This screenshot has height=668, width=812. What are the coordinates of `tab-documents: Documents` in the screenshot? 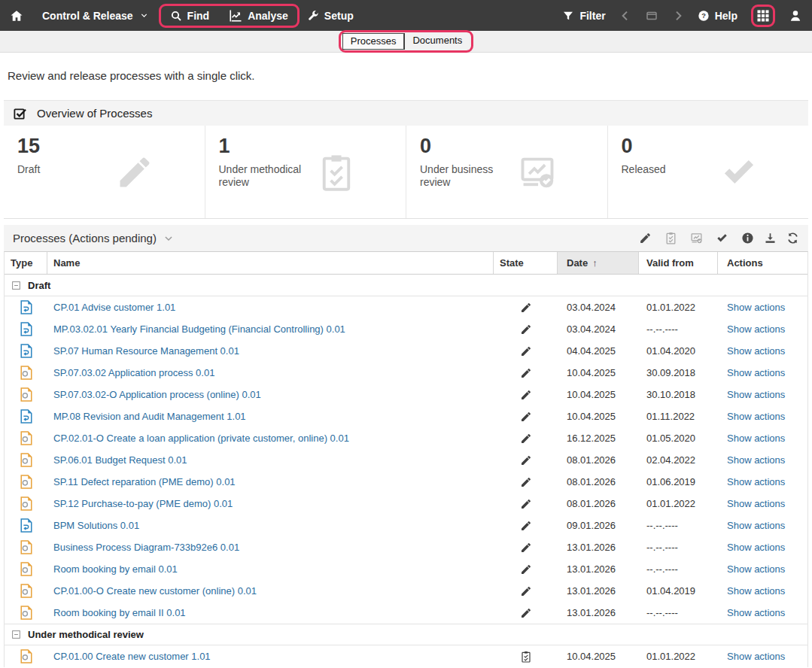 It's located at (436, 41).